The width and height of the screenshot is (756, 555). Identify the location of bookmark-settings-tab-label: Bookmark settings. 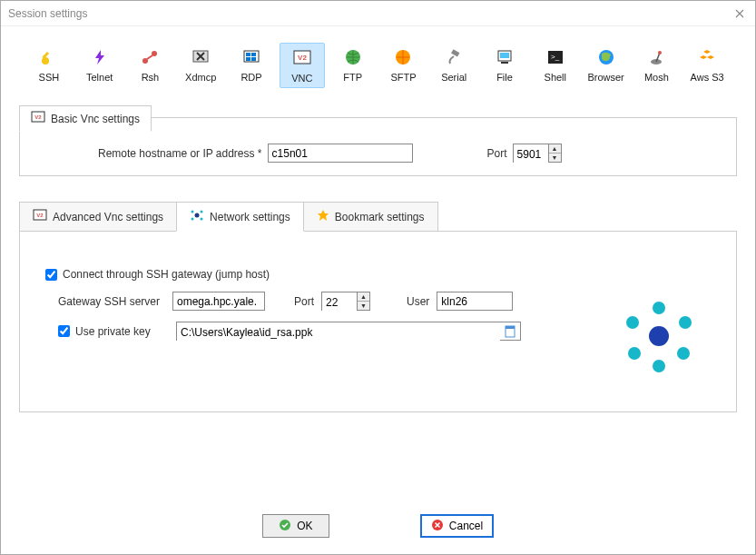
(379, 217).